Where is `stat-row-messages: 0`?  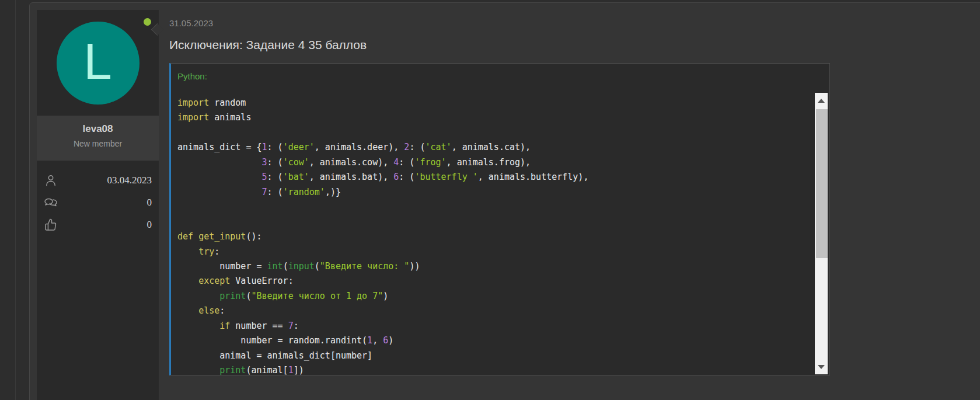 stat-row-messages: 0 is located at coordinates (98, 203).